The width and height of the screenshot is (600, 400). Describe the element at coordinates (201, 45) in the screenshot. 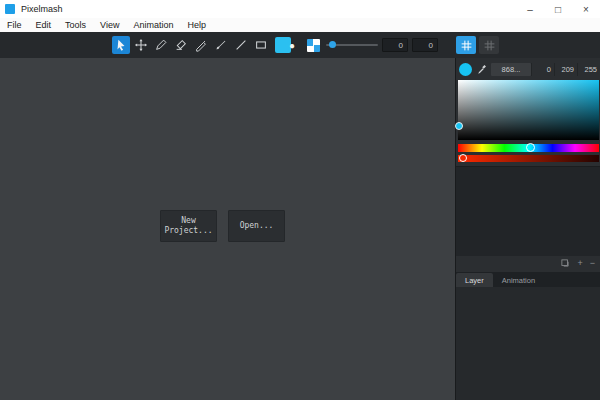

I see `pen-tool-button` at that location.